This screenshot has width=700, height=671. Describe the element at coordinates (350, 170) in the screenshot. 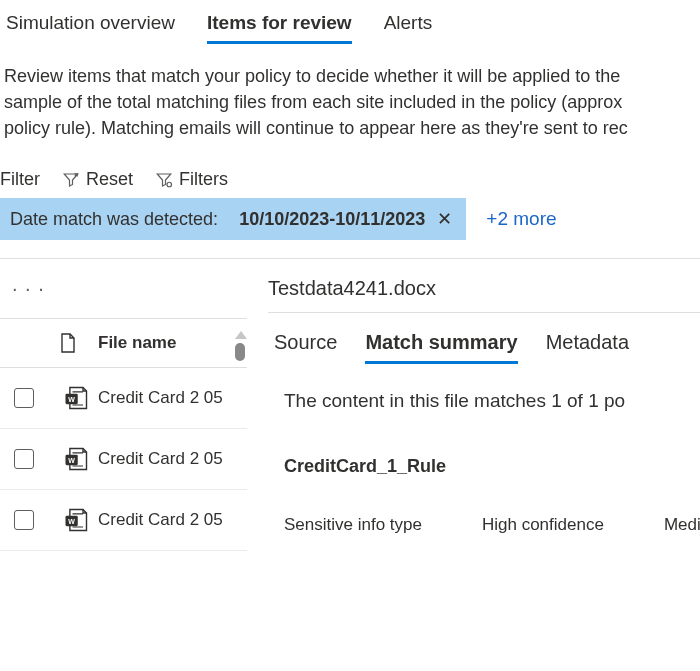

I see `filter-toolbar: Filter Reset Filters` at that location.